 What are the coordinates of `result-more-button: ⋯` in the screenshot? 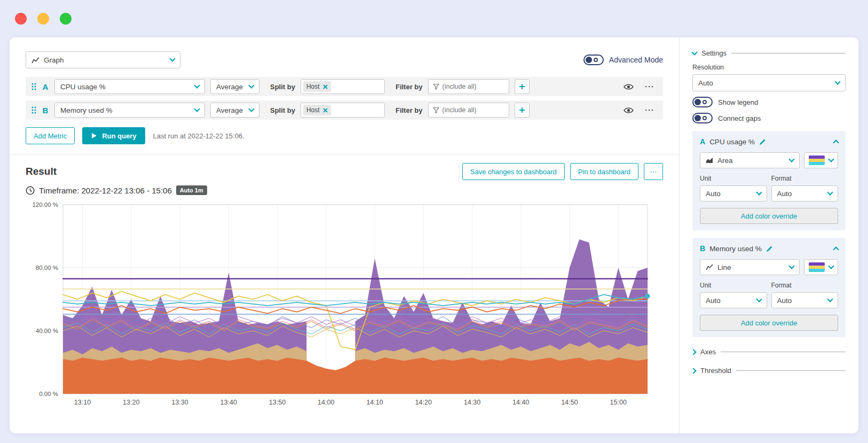 It's located at (653, 172).